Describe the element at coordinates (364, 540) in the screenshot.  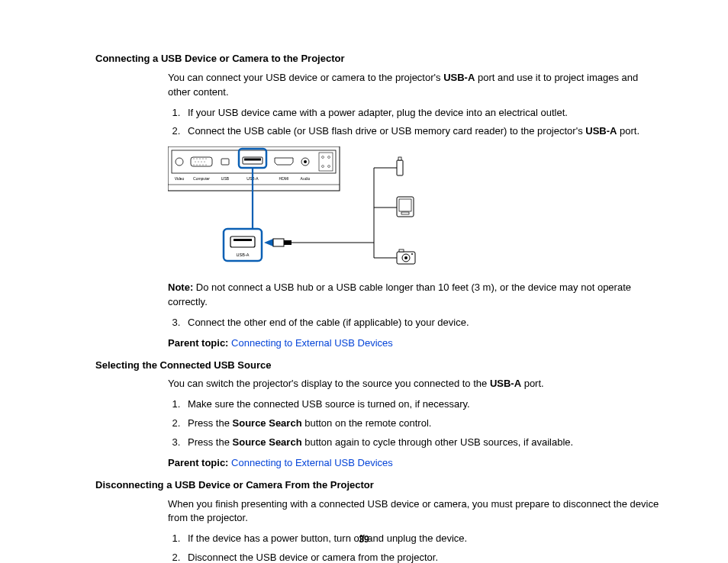
I see `page-number: 39` at that location.